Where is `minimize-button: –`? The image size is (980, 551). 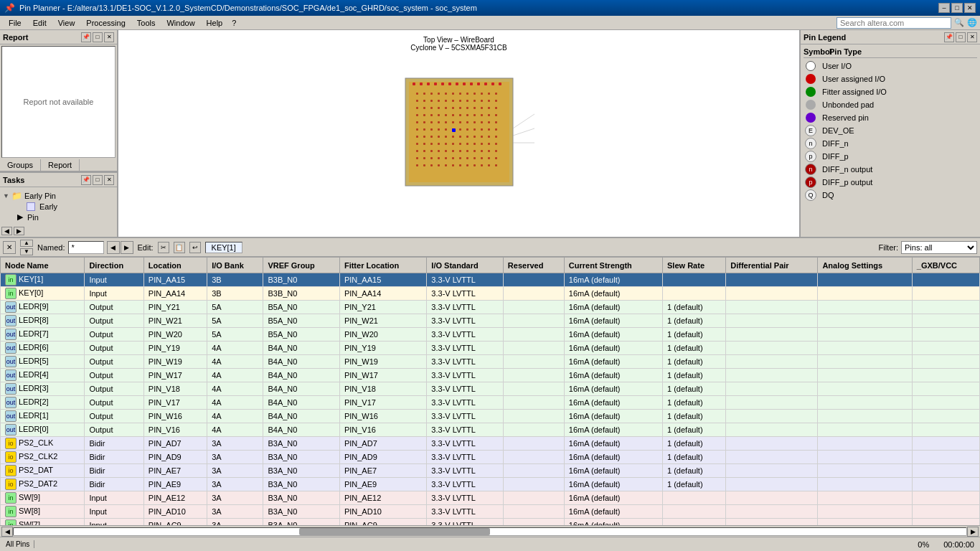
minimize-button: – is located at coordinates (944, 8).